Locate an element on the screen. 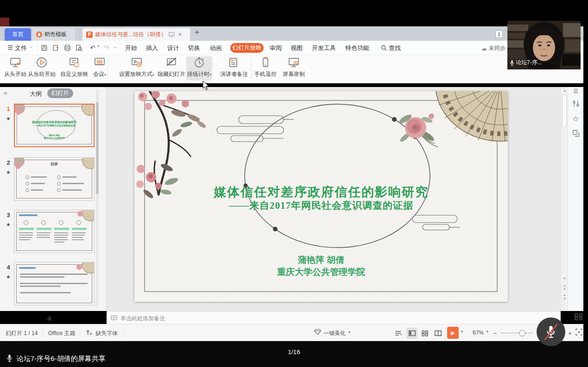  scroll-up-icon: ▲ is located at coordinates (564, 91).